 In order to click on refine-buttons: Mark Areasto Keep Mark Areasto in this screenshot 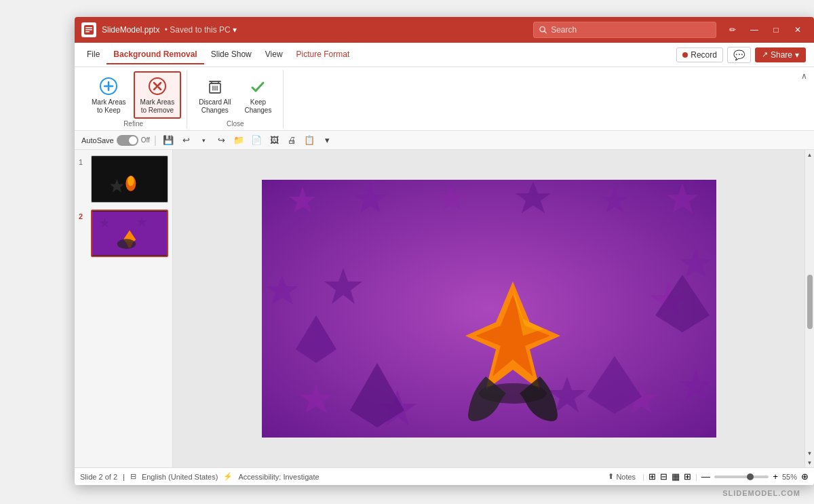, I will do `click(133, 95)`.